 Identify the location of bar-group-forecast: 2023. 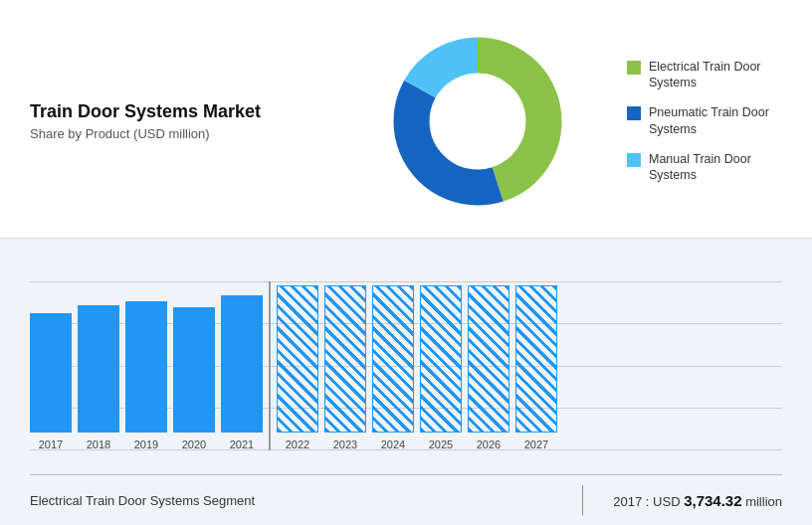
(345, 368).